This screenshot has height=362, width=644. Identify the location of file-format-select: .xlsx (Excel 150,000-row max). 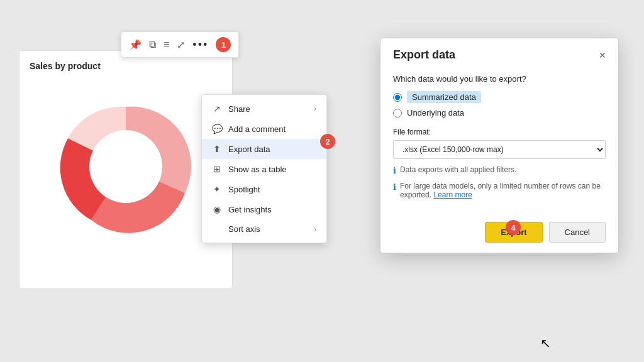
(499, 150).